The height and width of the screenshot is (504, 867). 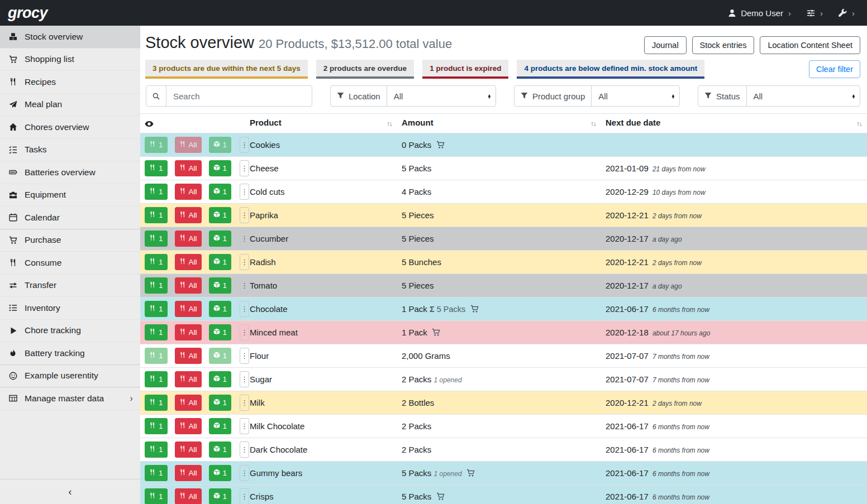 I want to click on sidebar-item-shopping-list: Shopping list, so click(x=70, y=60).